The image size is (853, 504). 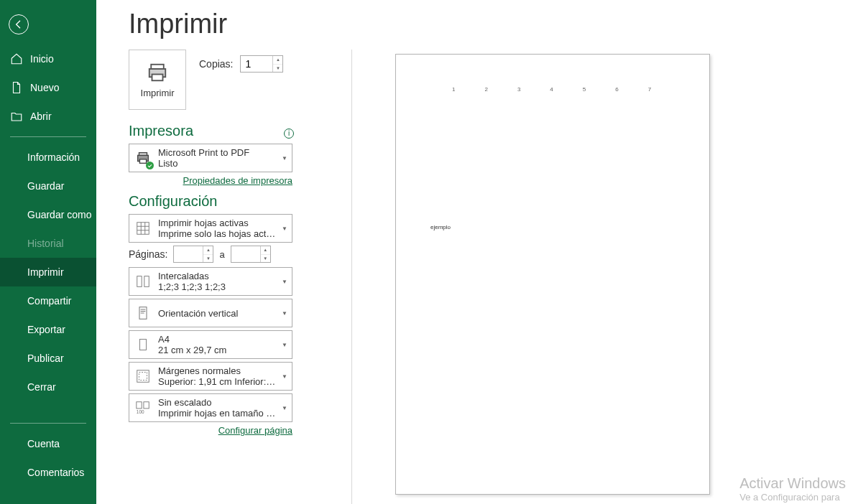 What do you see at coordinates (48, 157) in the screenshot?
I see `nav-informacion: Información` at bounding box center [48, 157].